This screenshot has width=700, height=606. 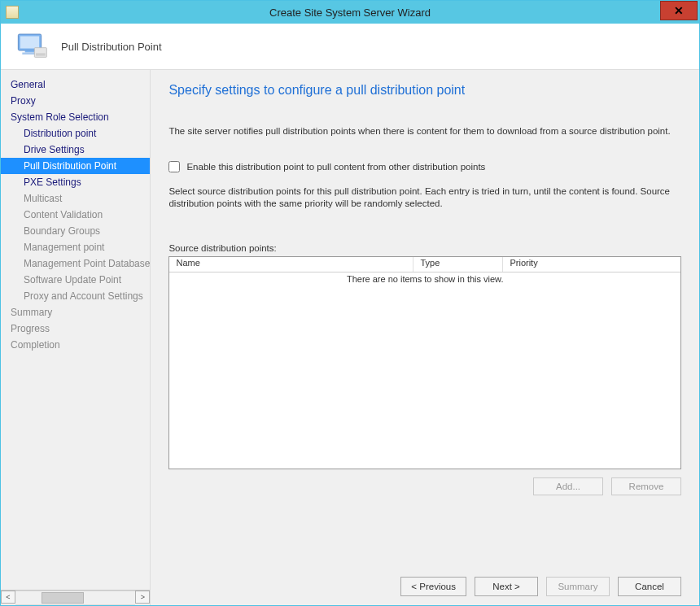 I want to click on table-buttons: Add... Remove, so click(x=425, y=486).